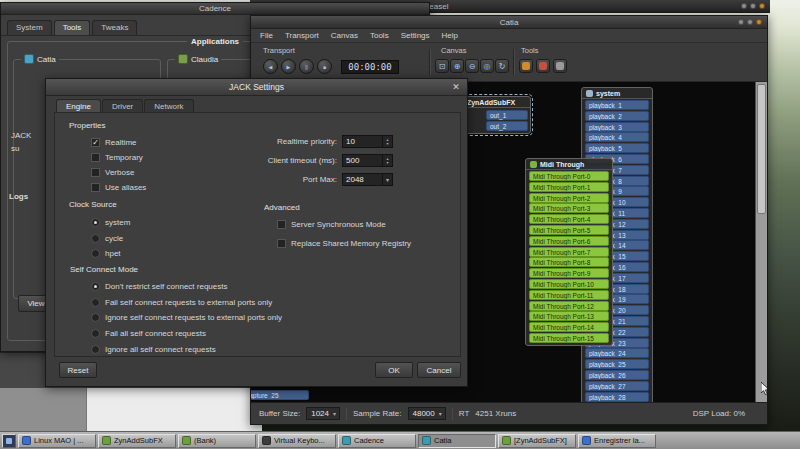  Describe the element at coordinates (507, 126) in the screenshot. I see `port-audio-out: out_2` at that location.